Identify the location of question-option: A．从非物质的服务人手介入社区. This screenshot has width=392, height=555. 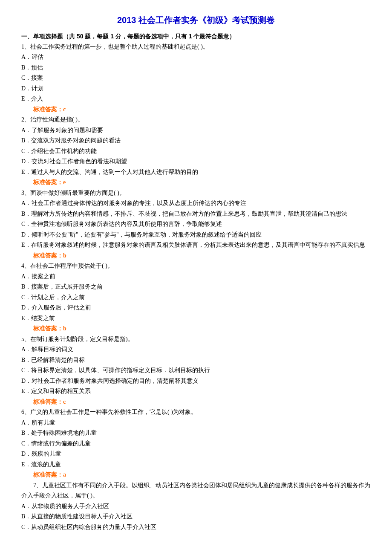
(196, 506).